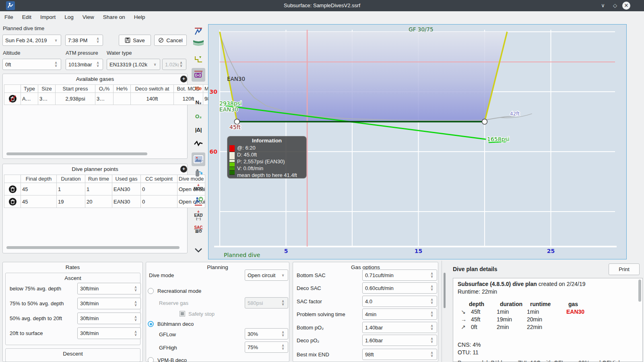  I want to click on gas-option-spinbox: 0.60cuft/min∧∨, so click(400, 288).